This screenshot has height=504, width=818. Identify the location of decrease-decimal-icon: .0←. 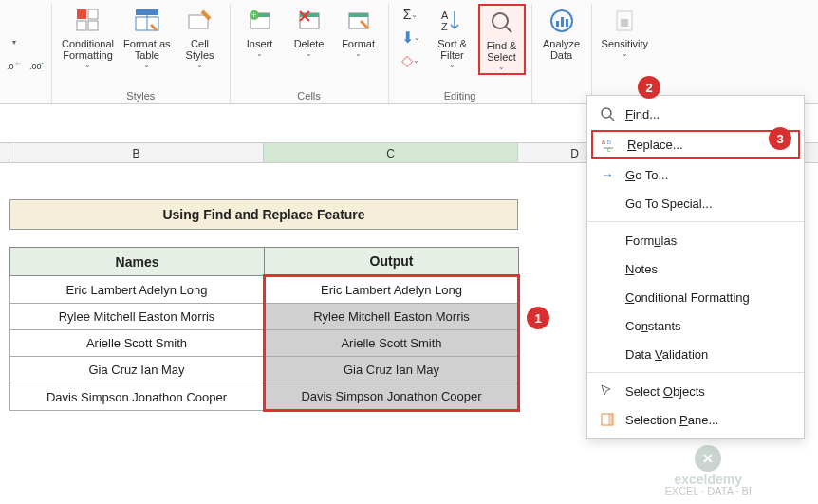
(14, 65).